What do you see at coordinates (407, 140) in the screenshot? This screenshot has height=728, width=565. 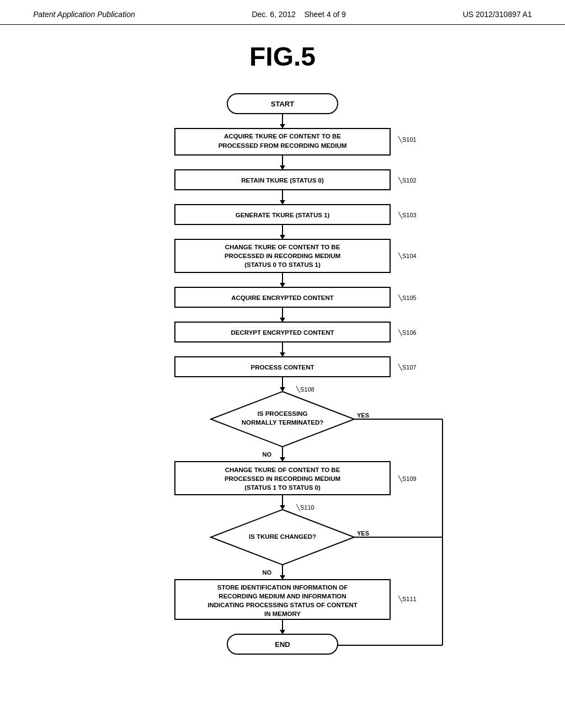 I see `svg-text: ╲S101` at bounding box center [407, 140].